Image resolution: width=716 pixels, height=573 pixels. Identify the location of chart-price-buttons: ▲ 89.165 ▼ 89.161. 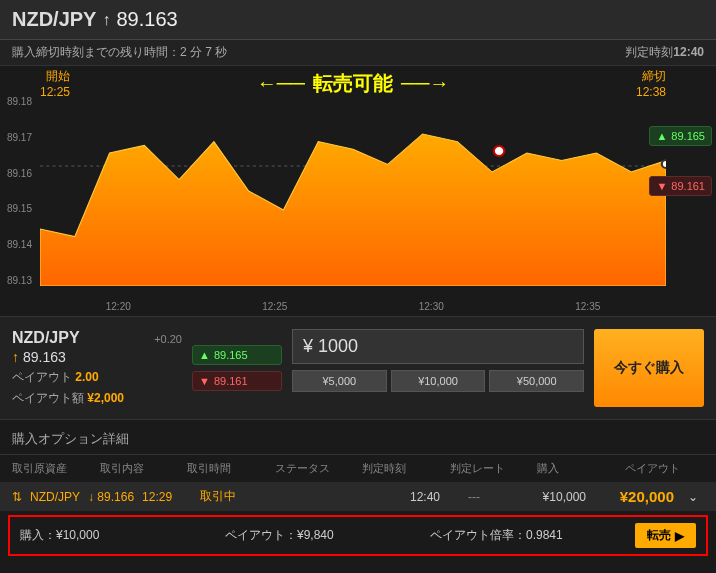
(680, 161).